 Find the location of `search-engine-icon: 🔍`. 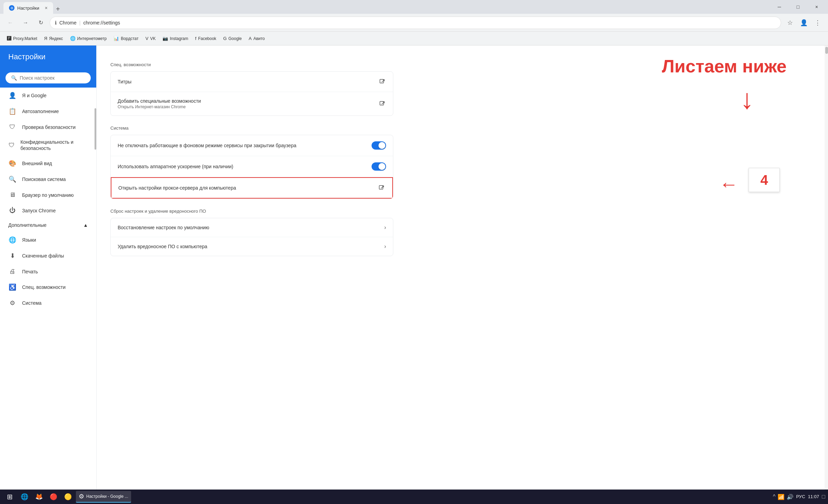

search-engine-icon: 🔍 is located at coordinates (12, 179).